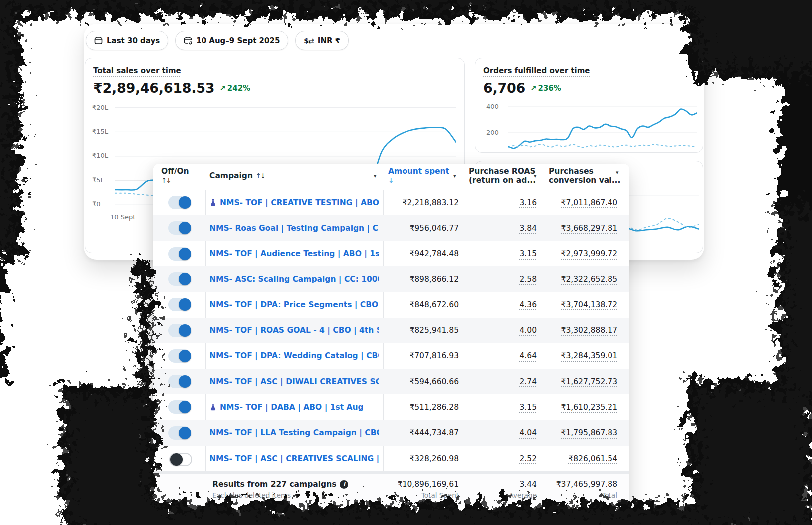  What do you see at coordinates (528, 382) in the screenshot?
I see `roas-cell: 2.74` at bounding box center [528, 382].